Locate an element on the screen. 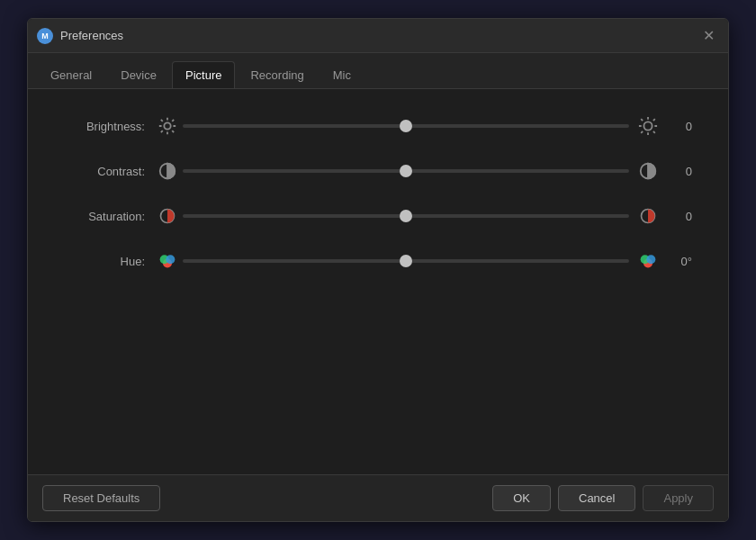 Image resolution: width=756 pixels, height=540 pixels. contrast-low-icon is located at coordinates (167, 171).